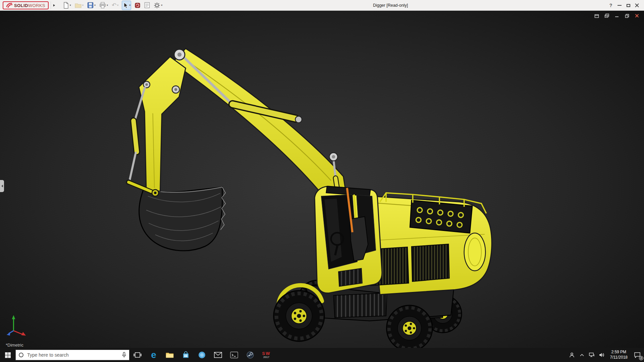  Describe the element at coordinates (218, 355) in the screenshot. I see `mail-envelope-icon` at that location.